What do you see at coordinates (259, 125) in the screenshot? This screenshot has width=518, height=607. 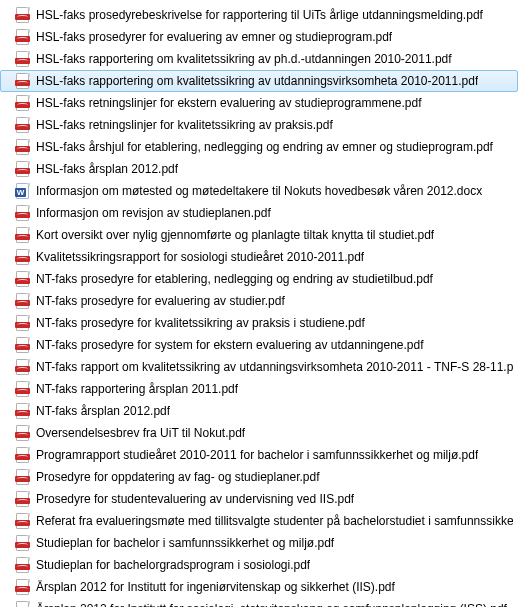 I see `file-row: HSL-faks retningslinjer for kvalitetssik…` at bounding box center [259, 125].